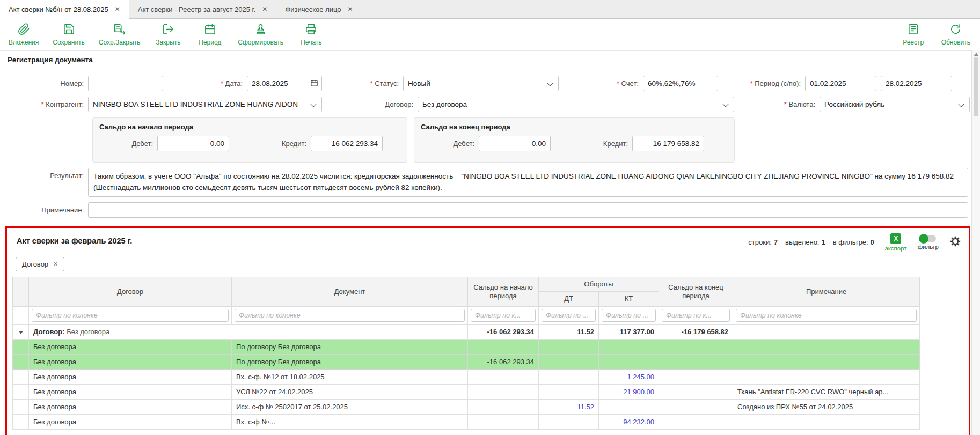 The width and height of the screenshot is (980, 435). Describe the element at coordinates (955, 241) in the screenshot. I see `settings-button` at that location.